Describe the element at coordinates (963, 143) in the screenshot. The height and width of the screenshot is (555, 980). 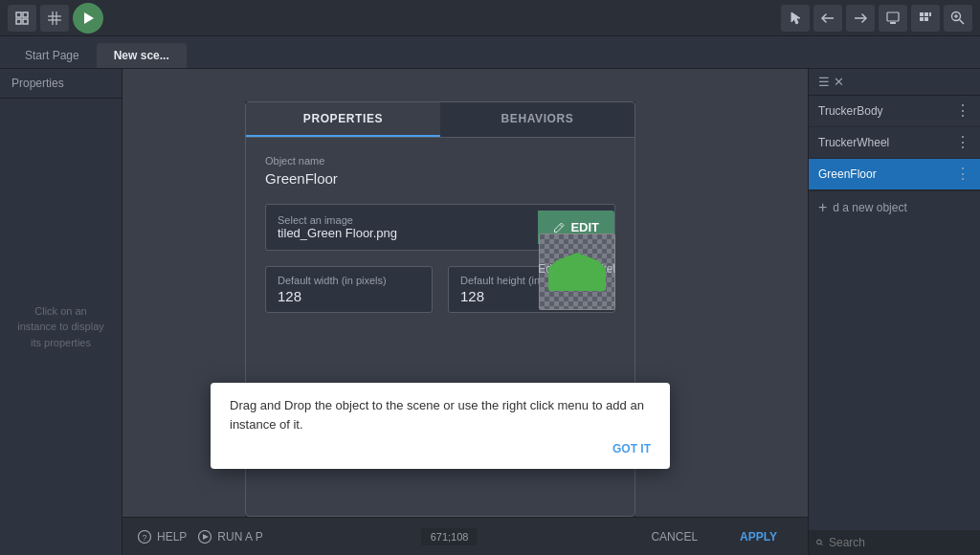
I see `object-list-dots-1: ⋮` at that location.